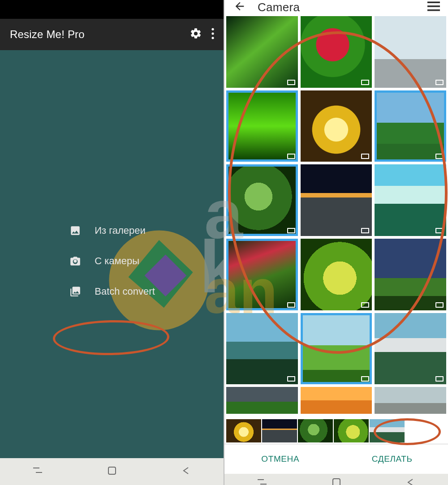 This screenshot has width=448, height=485. I want to click on more-icon, so click(213, 34).